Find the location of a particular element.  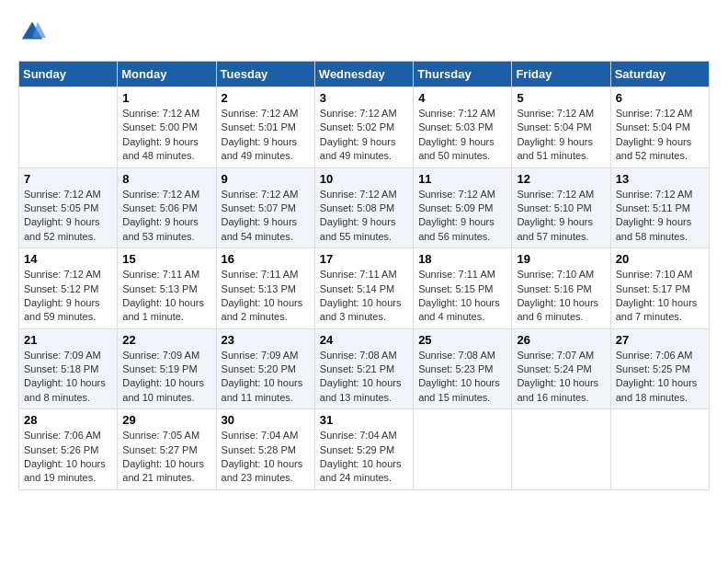

daylight: Daylight: 9 hours and 55 minutes. is located at coordinates (358, 228).